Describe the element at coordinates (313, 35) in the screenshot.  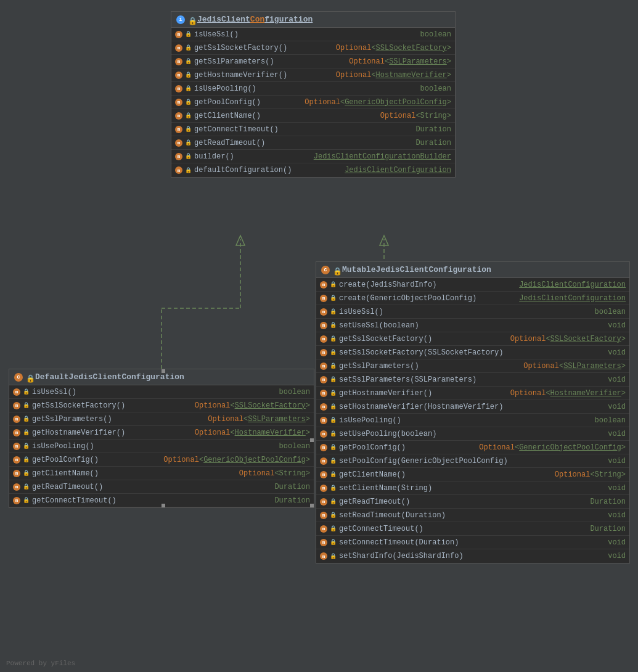
I see `method-row: m 🔒 isUseSsl() boolean` at that location.